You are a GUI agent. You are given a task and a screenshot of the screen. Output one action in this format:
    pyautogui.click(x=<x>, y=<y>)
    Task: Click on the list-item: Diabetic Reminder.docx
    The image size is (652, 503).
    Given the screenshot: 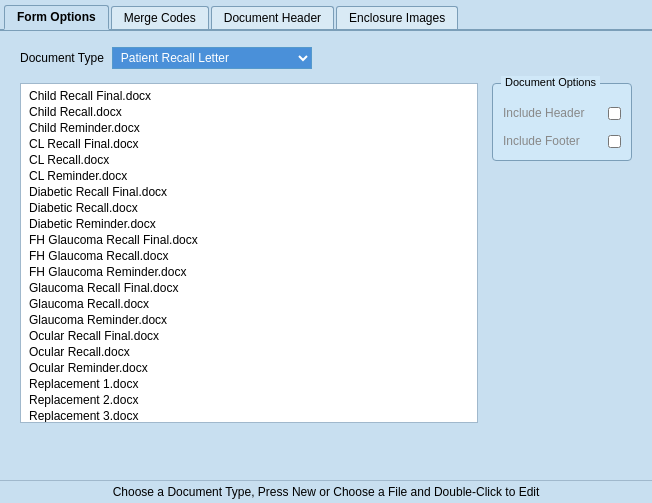 What is the action you would take?
    pyautogui.click(x=249, y=224)
    